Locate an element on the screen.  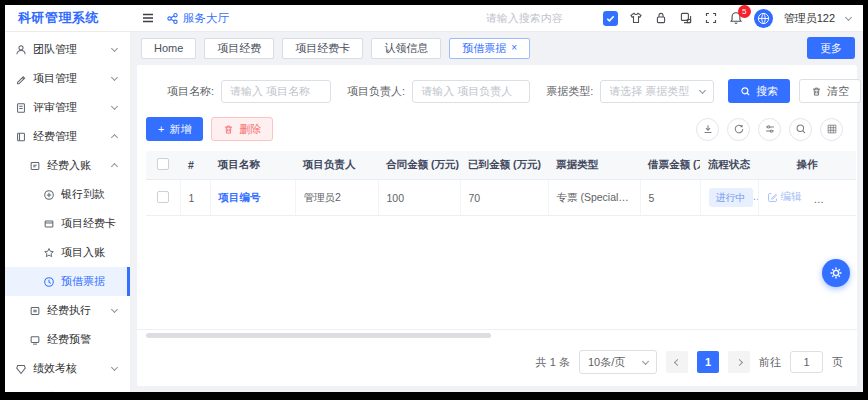
service-hall-link: 服务大厅 is located at coordinates (198, 18).